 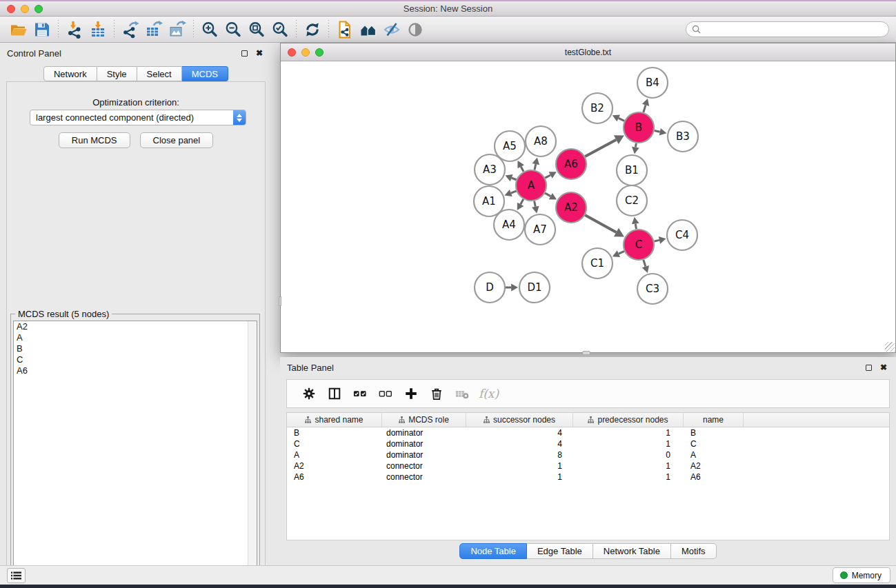 What do you see at coordinates (334, 394) in the screenshot?
I see `show-columns-button` at bounding box center [334, 394].